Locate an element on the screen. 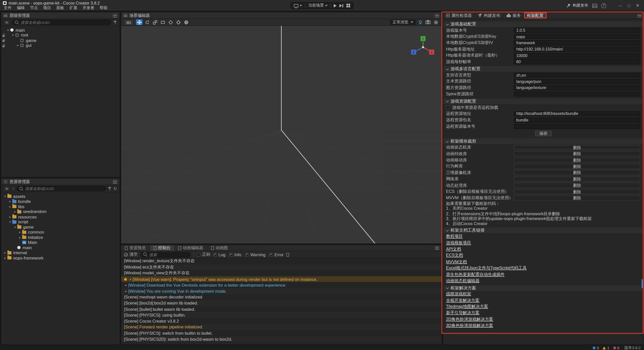  log-filter-checkbox: Warning is located at coordinates (255, 254).